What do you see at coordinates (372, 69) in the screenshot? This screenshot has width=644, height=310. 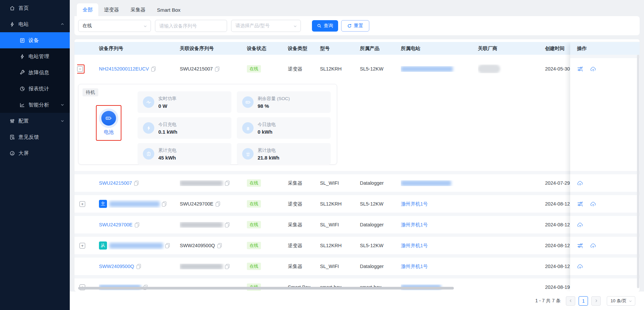 I see `product-cell-text: SL5-12KW` at bounding box center [372, 69].